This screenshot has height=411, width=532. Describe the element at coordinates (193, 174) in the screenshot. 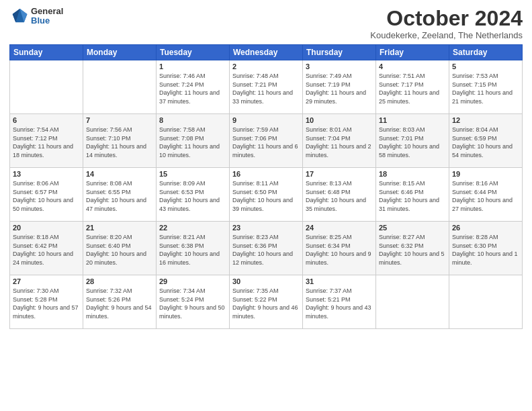

I see `day-number: 15` at that location.